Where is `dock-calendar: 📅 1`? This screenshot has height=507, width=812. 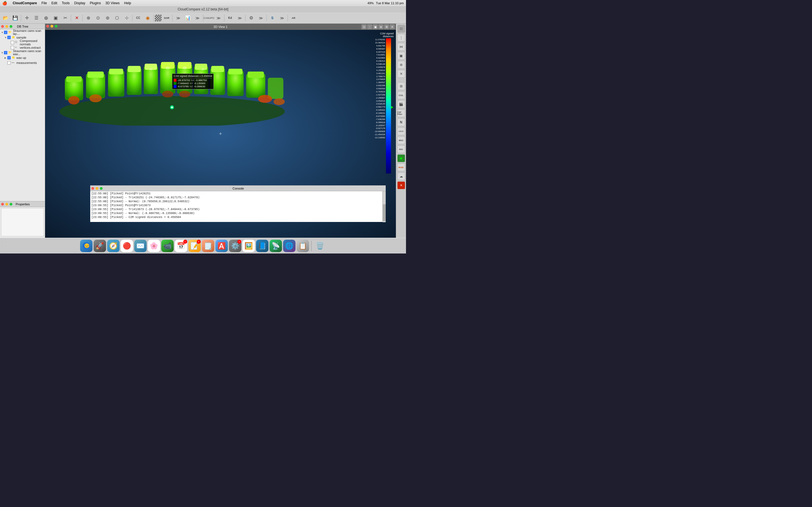 dock-calendar: 📅 1 is located at coordinates (181, 246).